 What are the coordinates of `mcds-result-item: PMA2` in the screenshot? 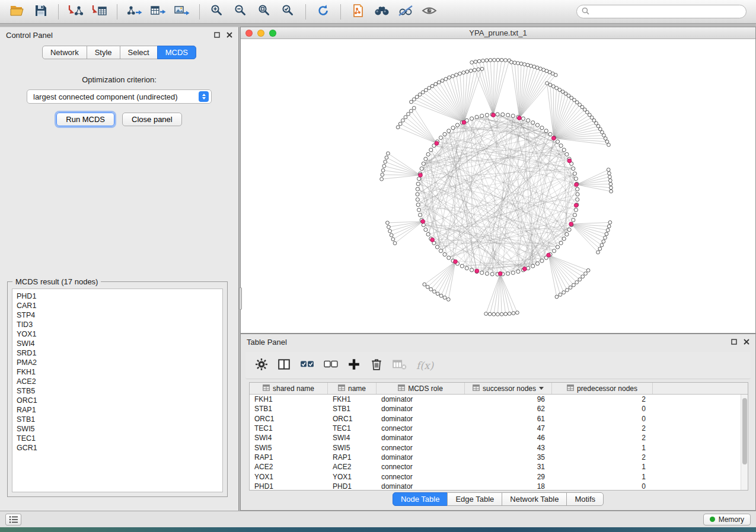 It's located at (117, 363).